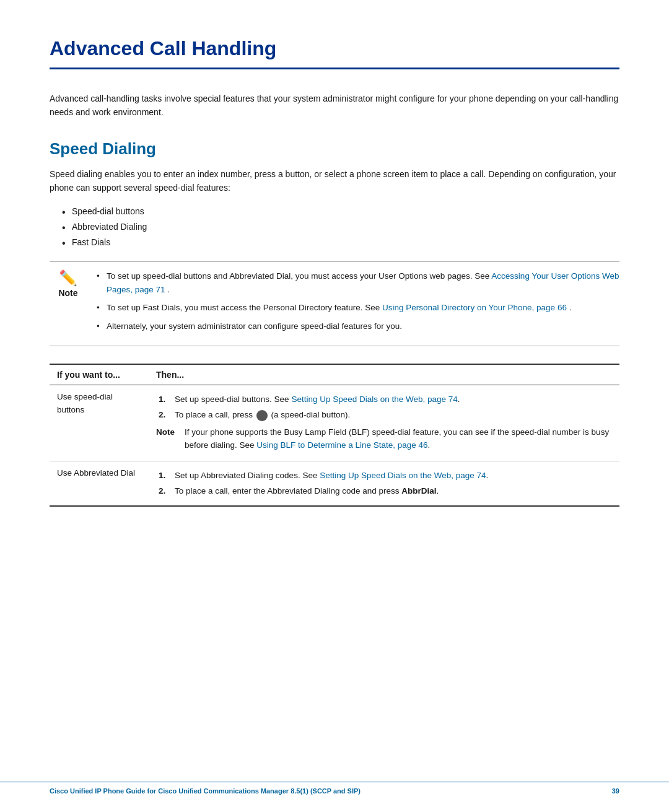 This screenshot has width=669, height=812. Describe the element at coordinates (398, 439) in the screenshot. I see `table-note-text: If your phone supports the Busy Lamp Fie…` at that location.